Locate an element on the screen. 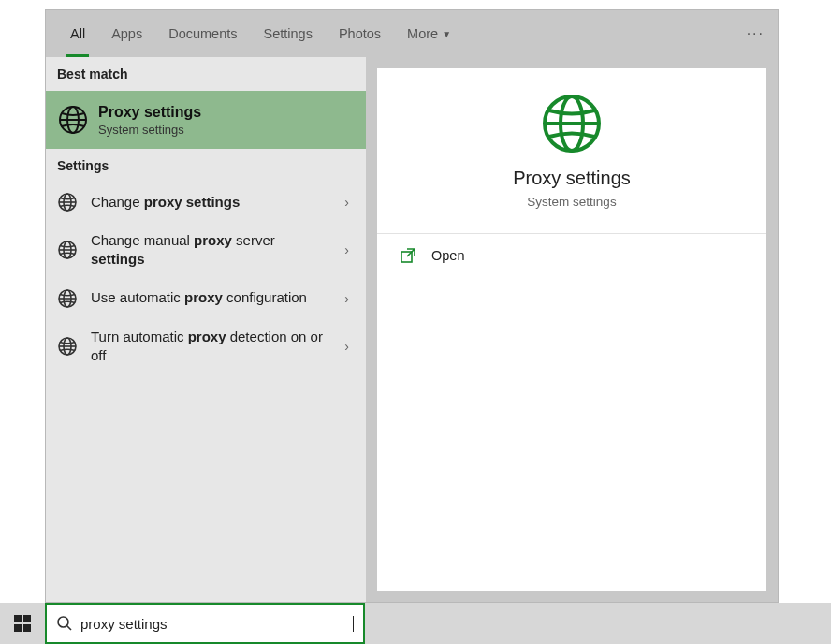 The image size is (831, 644). chevron-down-icon: ▼ is located at coordinates (446, 34).